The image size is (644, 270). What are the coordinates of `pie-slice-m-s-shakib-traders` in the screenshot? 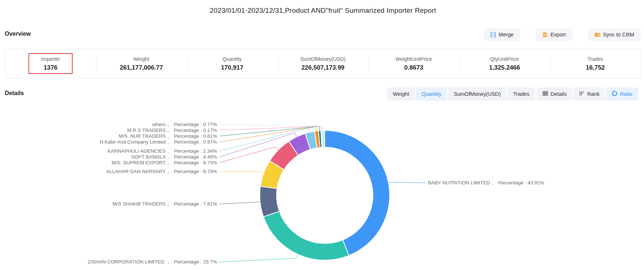 It's located at (269, 201).